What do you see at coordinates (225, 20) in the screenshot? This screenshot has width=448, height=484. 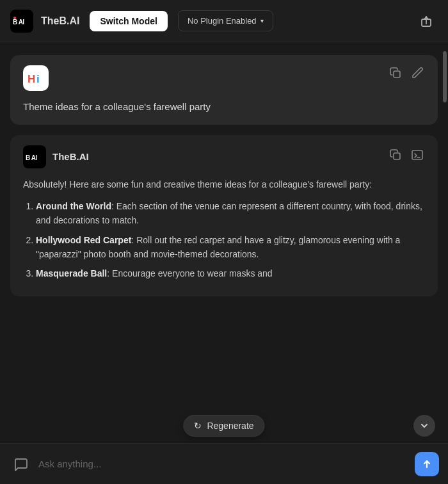 I see `plugin-selector-button: No Plugin Enabled ▾` at bounding box center [225, 20].